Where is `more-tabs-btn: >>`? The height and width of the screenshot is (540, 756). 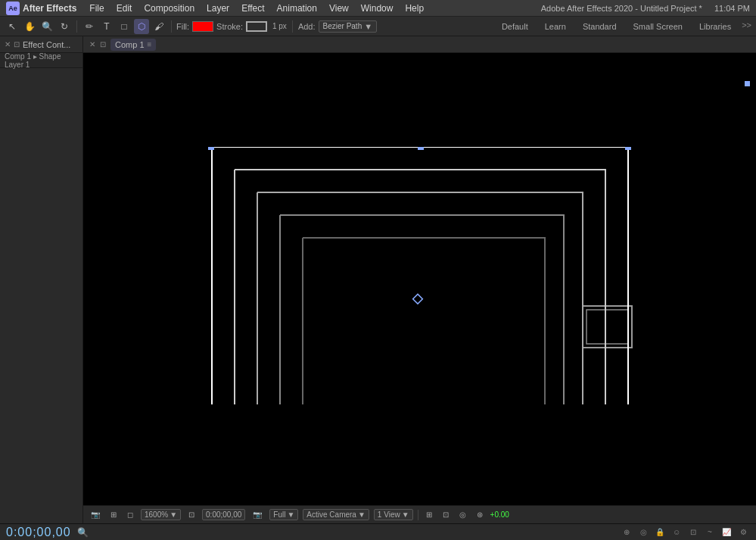
more-tabs-btn: >> is located at coordinates (746, 27).